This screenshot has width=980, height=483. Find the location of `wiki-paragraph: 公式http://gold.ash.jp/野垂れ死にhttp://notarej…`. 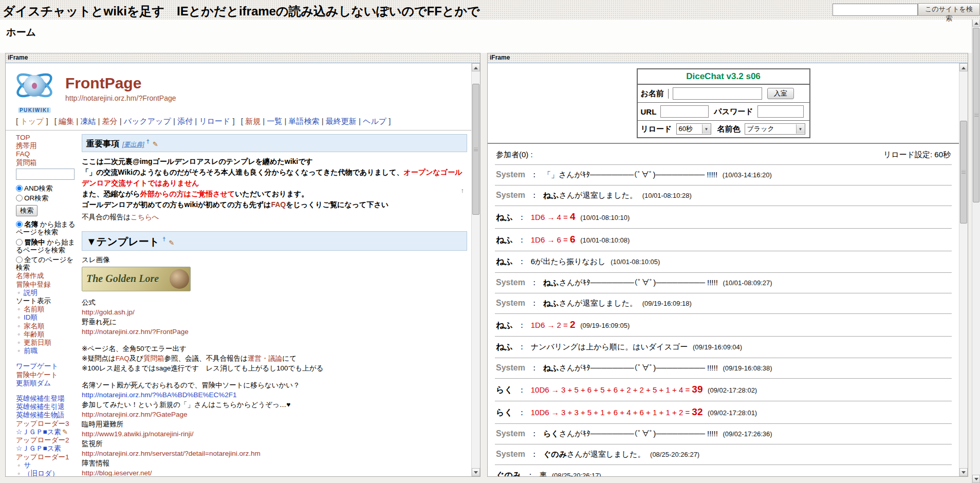

wiki-paragraph: 公式http://gold.ash.jp/野垂れ死にhttp://notarej… is located at coordinates (274, 317).